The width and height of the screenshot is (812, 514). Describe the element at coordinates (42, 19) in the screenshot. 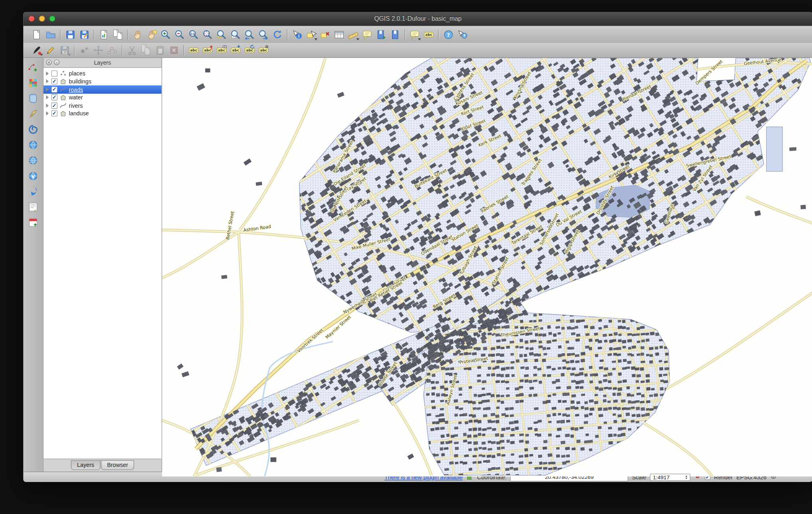

I see `window-controls` at that location.